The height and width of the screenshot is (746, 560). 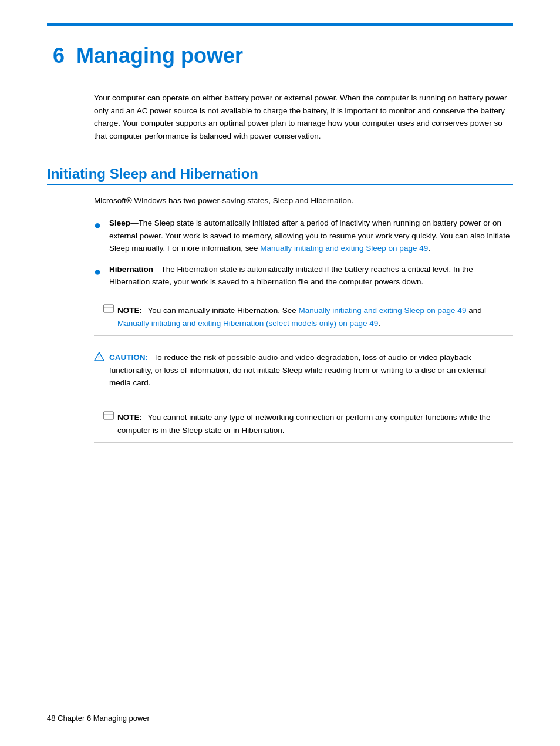 I want to click on note-1-period: ., so click(x=379, y=323).